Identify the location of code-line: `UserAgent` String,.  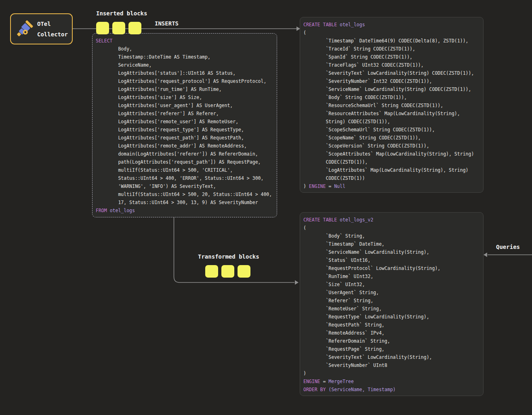
(392, 293).